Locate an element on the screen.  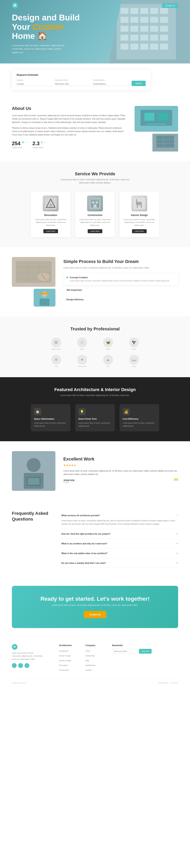
testimonial-quote: Lorem ipsum dolor sit amet, consectetur … is located at coordinates (121, 472).